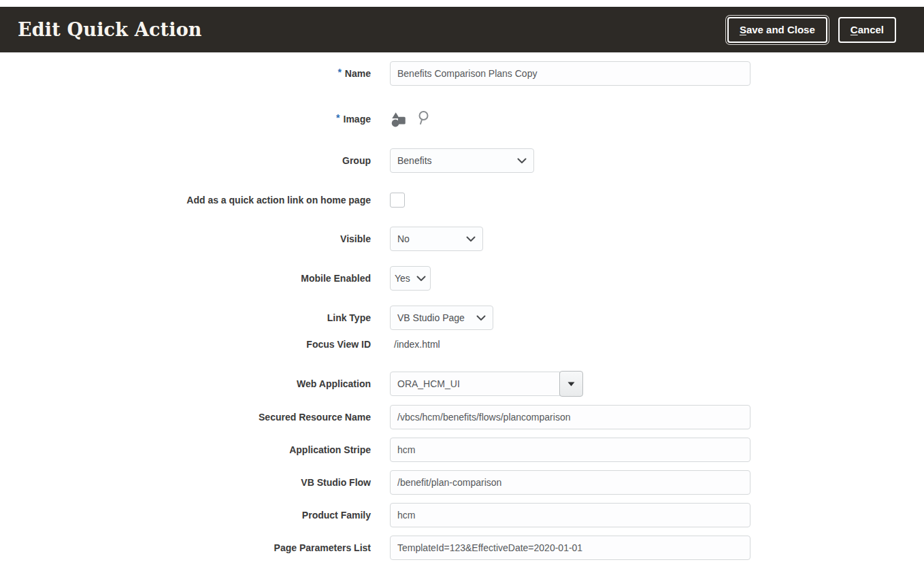 The height and width of the screenshot is (575, 924). What do you see at coordinates (462, 161) in the screenshot?
I see `field-row-group: Group Benefits` at bounding box center [462, 161].